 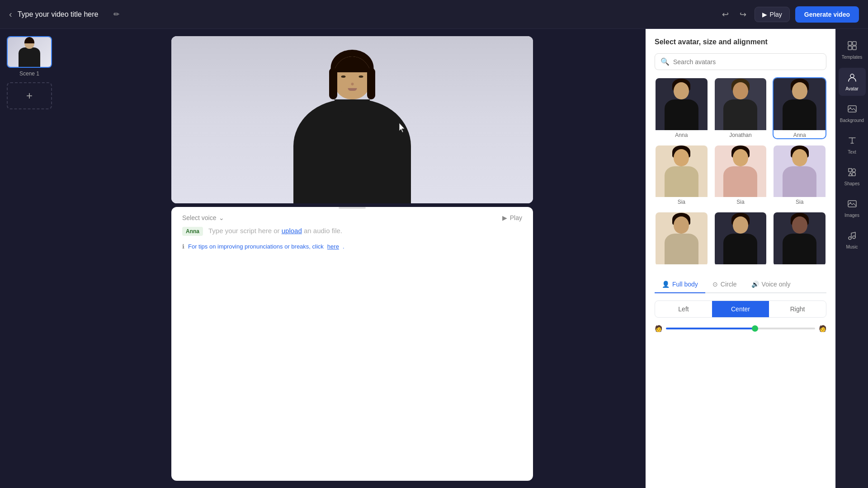 What do you see at coordinates (741, 175) in the screenshot?
I see `avatar-card-sia-2: Sia` at bounding box center [741, 175].